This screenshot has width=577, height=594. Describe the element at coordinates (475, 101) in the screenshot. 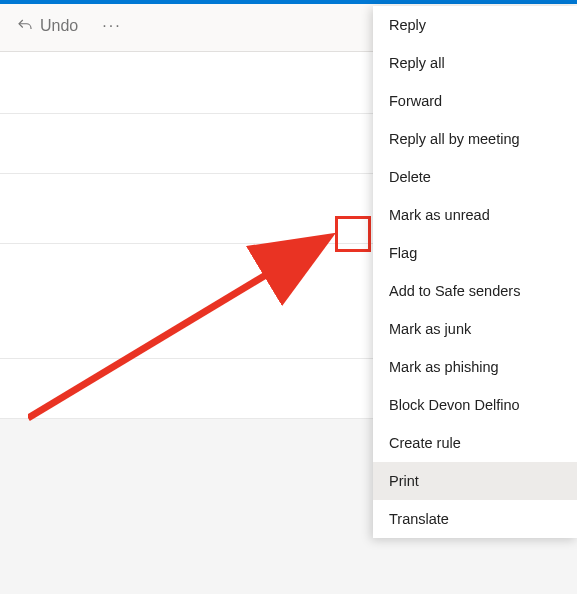

I see `menu-item-forward: Forward` at that location.